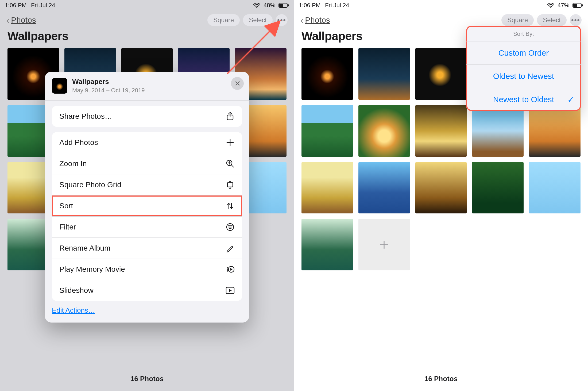  I want to click on sort-row: Sort, so click(147, 206).